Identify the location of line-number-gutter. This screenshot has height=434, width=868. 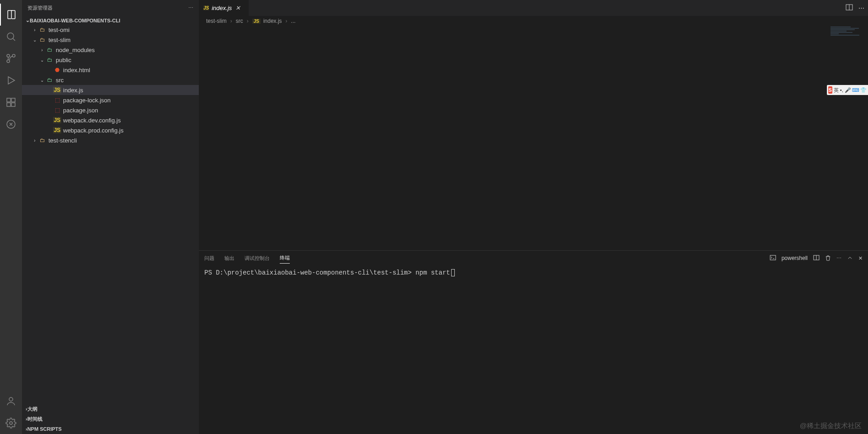
(212, 138).